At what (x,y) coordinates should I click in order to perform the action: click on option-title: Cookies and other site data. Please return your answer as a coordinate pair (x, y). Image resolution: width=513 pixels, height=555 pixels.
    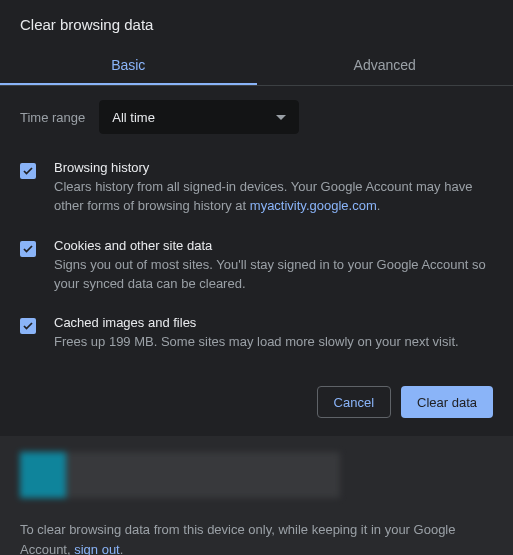
    Looking at the image, I should click on (274, 246).